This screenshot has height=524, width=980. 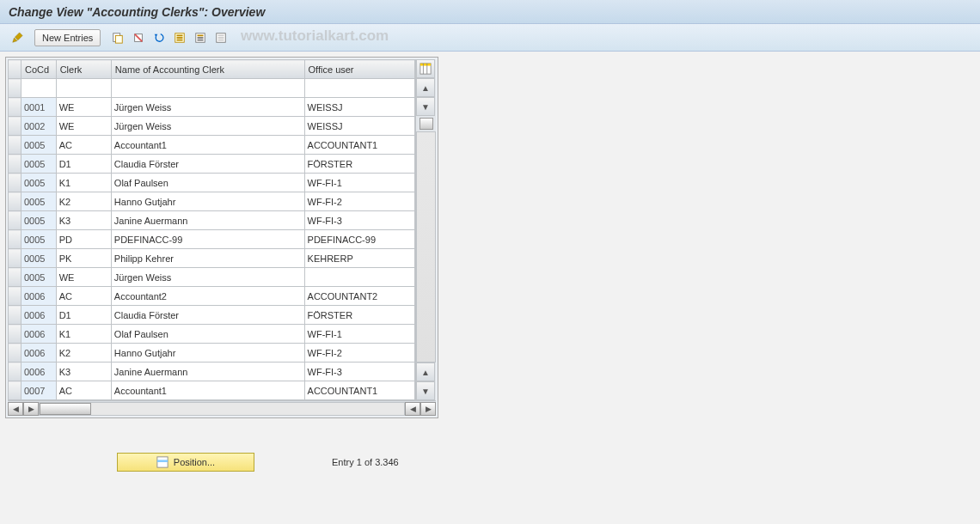 I want to click on table-row: 0006K3Janine AuermannWF-FI-3, so click(x=211, y=372).